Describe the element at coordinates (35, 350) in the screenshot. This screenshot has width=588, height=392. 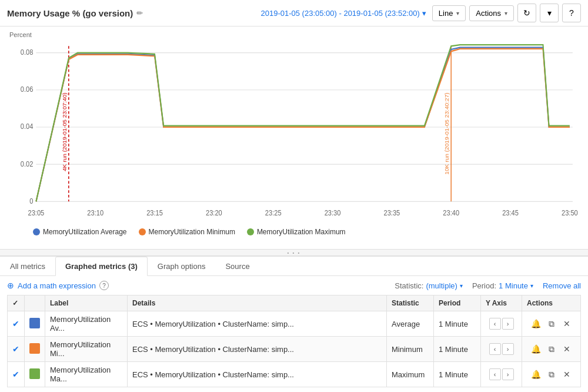
I see `row2-color` at that location.